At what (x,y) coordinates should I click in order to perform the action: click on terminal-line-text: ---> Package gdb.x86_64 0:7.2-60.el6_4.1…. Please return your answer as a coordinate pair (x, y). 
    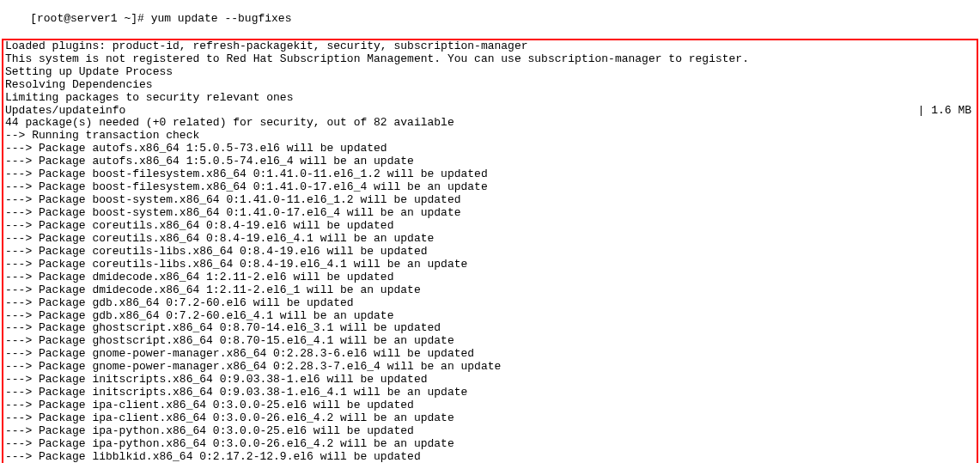
    Looking at the image, I should click on (199, 316).